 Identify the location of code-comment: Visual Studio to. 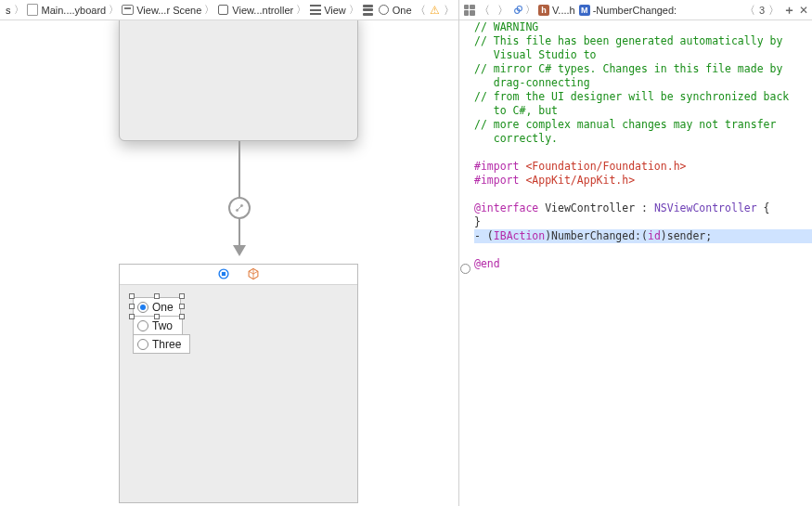
(535, 55).